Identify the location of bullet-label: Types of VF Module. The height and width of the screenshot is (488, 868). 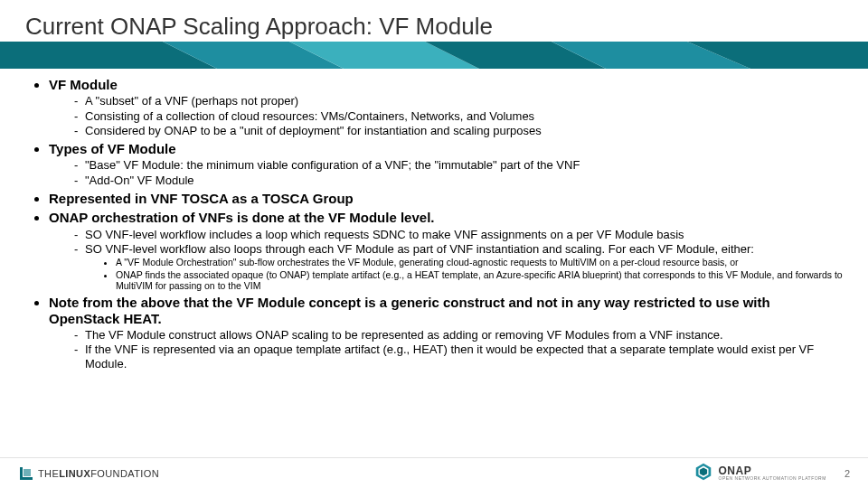
(112, 148).